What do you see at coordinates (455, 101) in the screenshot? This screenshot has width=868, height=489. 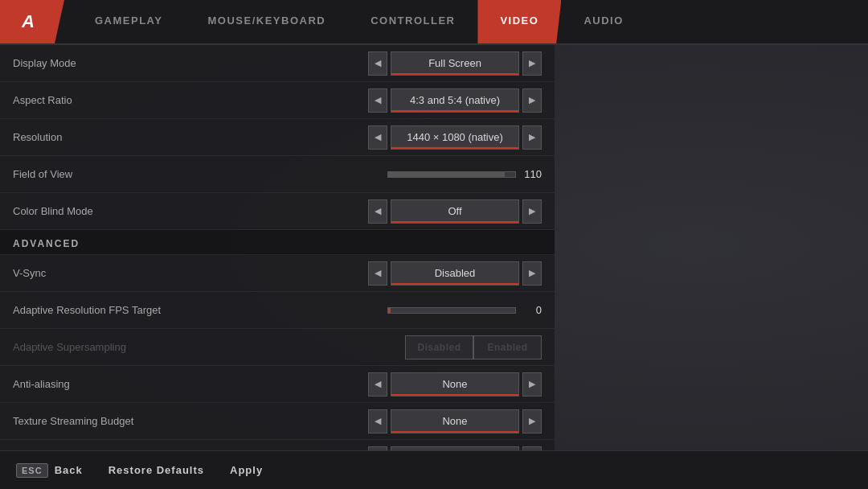 I see `aspect-ratio-value: 4:3 and 5:4 (native)` at bounding box center [455, 101].